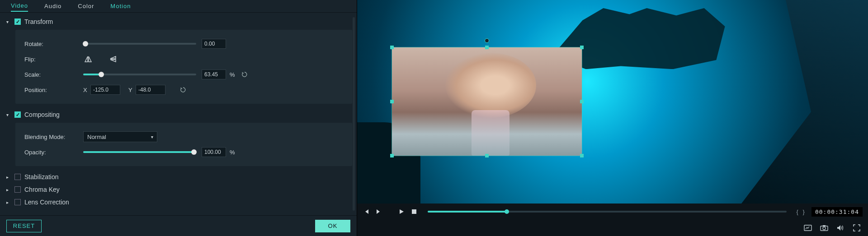 This screenshot has height=236, width=868. What do you see at coordinates (178, 190) in the screenshot?
I see `section-chroma-key-header: ▸ Chroma Key` at bounding box center [178, 190].